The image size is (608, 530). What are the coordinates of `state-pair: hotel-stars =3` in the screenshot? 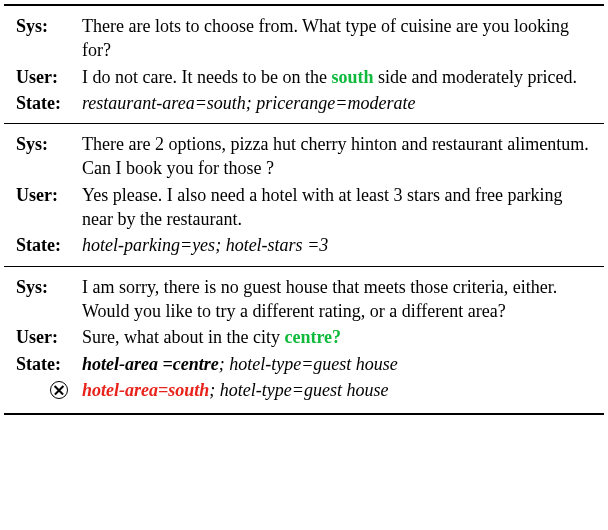 It's located at (278, 245).